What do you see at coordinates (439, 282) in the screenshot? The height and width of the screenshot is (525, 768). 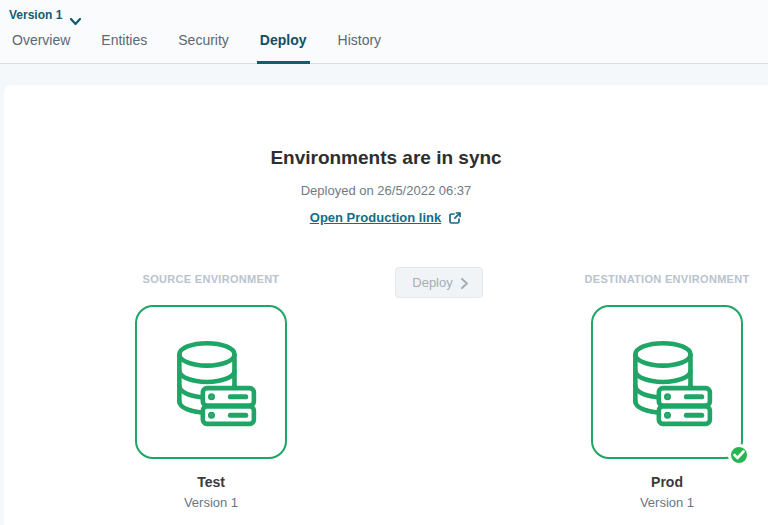 I see `deploy-action-column: Deploy` at bounding box center [439, 282].